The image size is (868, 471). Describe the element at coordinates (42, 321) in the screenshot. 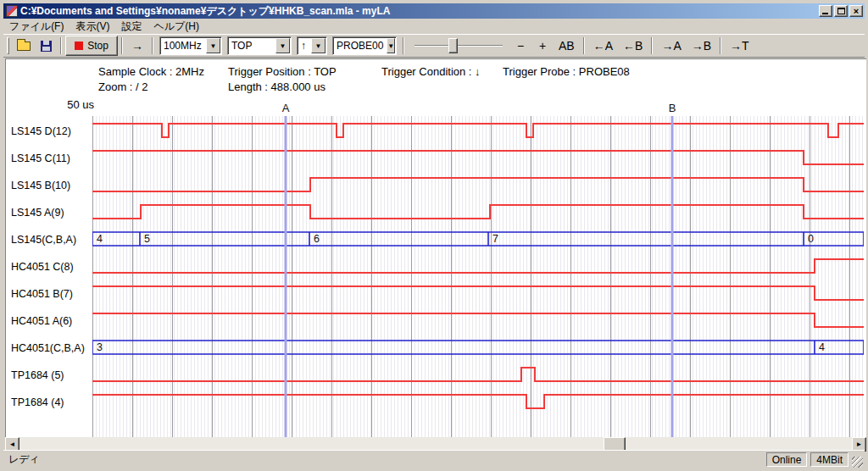

I see `channel-label: HC4051 A(6)` at that location.